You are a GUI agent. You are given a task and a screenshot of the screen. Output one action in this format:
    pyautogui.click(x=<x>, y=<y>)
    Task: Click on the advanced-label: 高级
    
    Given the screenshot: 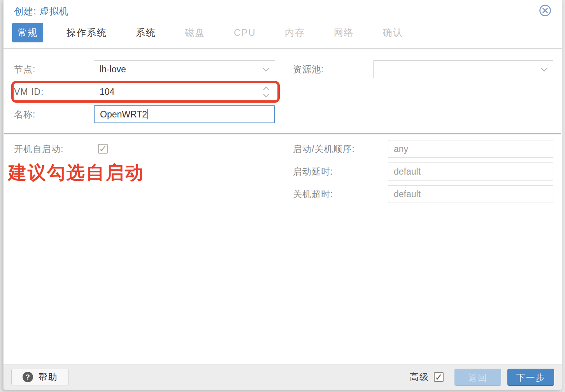 What is the action you would take?
    pyautogui.click(x=419, y=377)
    